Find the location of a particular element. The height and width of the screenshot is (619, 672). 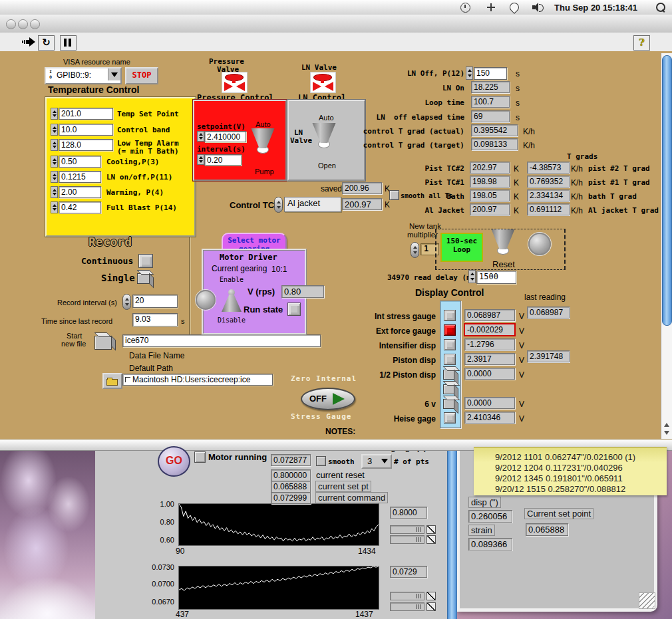

control-tc-ring: Al jacket is located at coordinates (313, 205).